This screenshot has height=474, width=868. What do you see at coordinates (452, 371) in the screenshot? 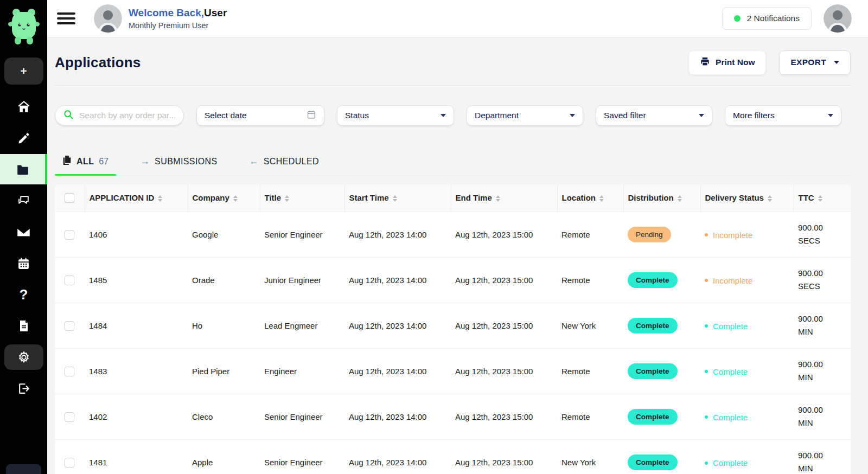
I see `table-row: 1483 Pied Piper Engineer Aug 12th, 2023 …` at bounding box center [452, 371].